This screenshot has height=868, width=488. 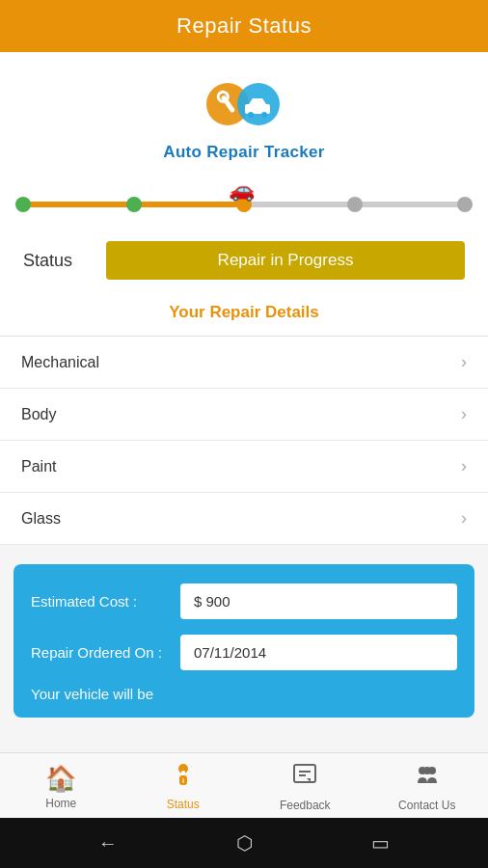 What do you see at coordinates (428, 787) in the screenshot?
I see `nav-item-contact: Contact Us` at bounding box center [428, 787].